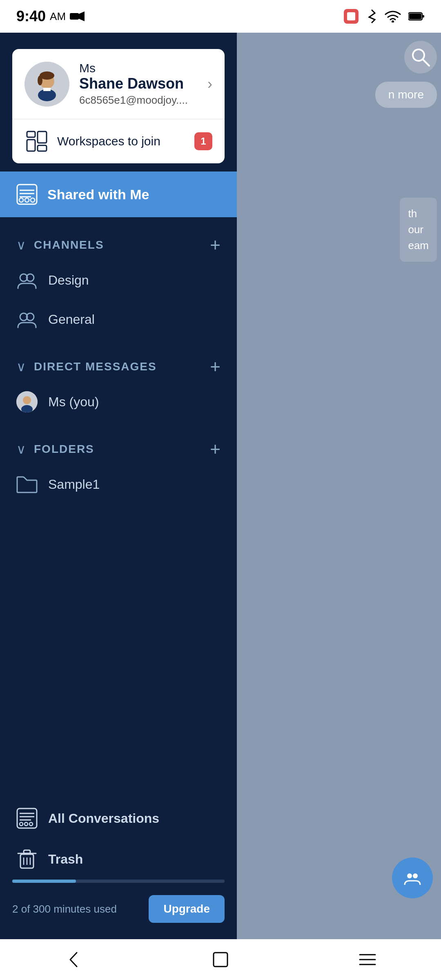 This screenshot has width=441, height=980. What do you see at coordinates (118, 869) in the screenshot?
I see `bottom-nav: All Conversations Trash` at bounding box center [118, 869].